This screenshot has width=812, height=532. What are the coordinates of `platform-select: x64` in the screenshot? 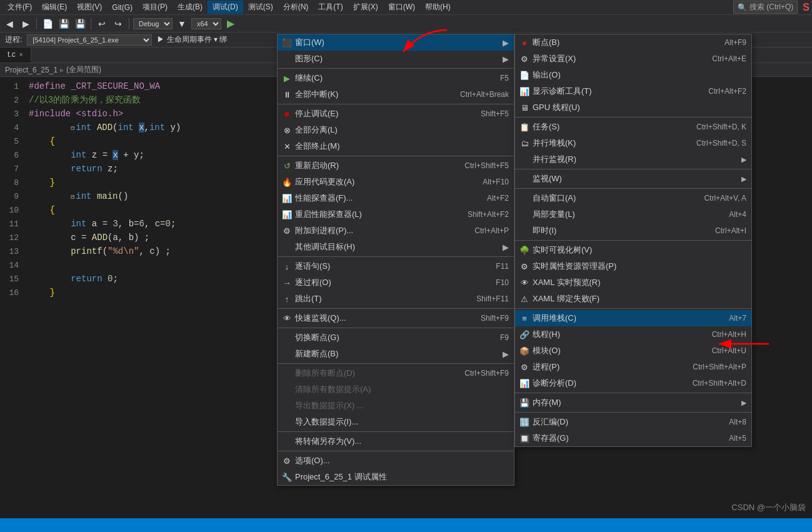 It's located at (206, 24).